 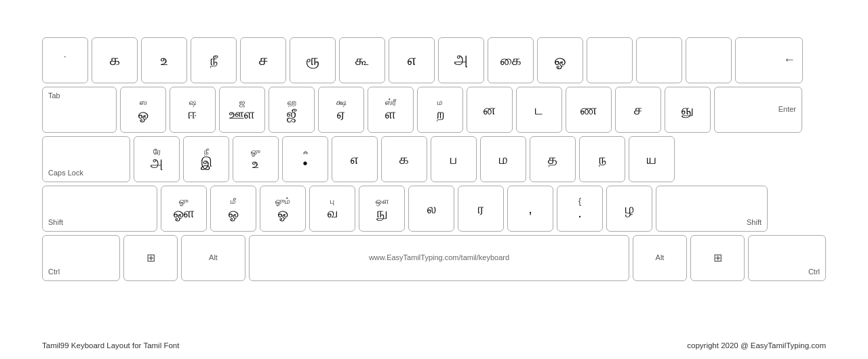 I want to click on key-h: க, so click(x=404, y=159).